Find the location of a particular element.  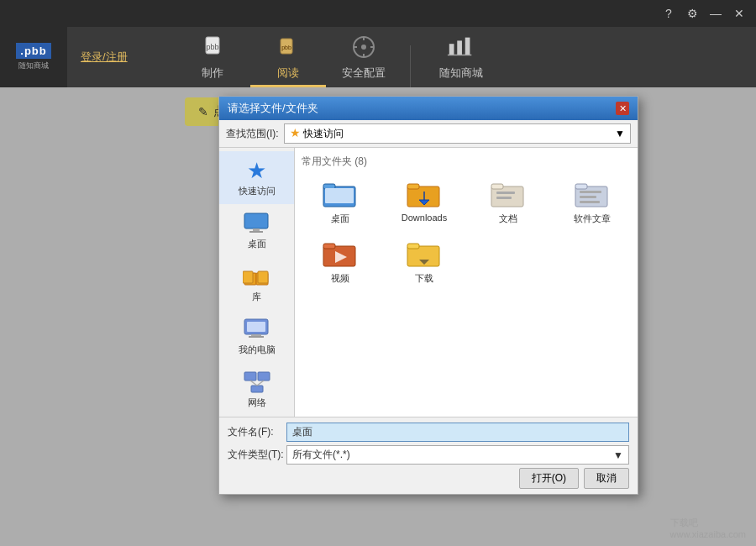

filetype-chevron-icon: ▼ is located at coordinates (618, 455).